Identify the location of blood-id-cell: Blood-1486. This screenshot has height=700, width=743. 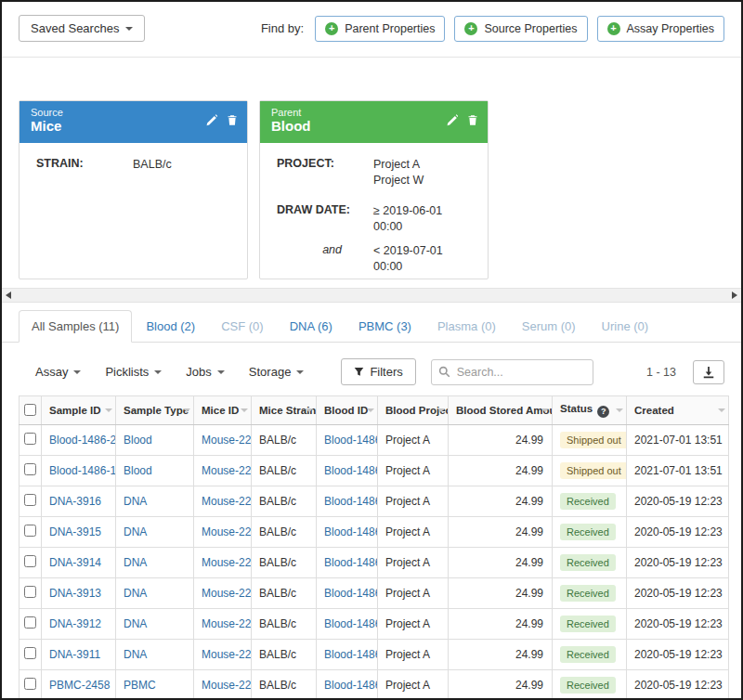
(347, 440).